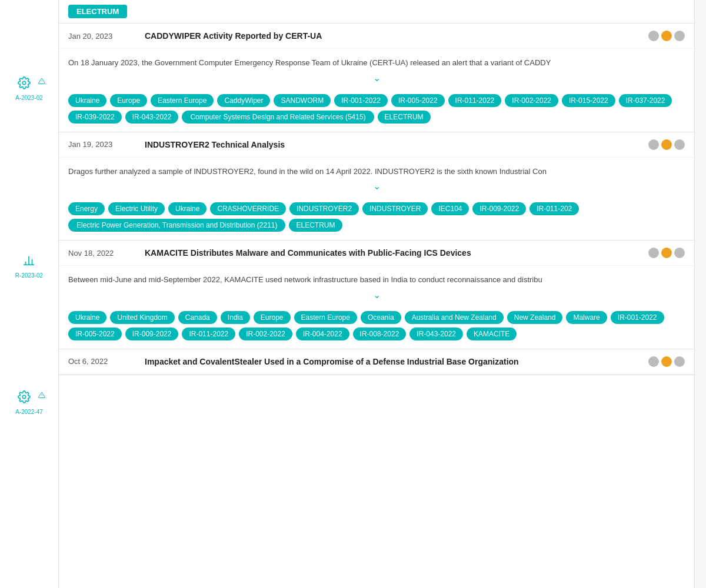 This screenshot has width=706, height=588. What do you see at coordinates (106, 361) in the screenshot?
I see `report-impacket-date: Oct 6, 2022` at bounding box center [106, 361].